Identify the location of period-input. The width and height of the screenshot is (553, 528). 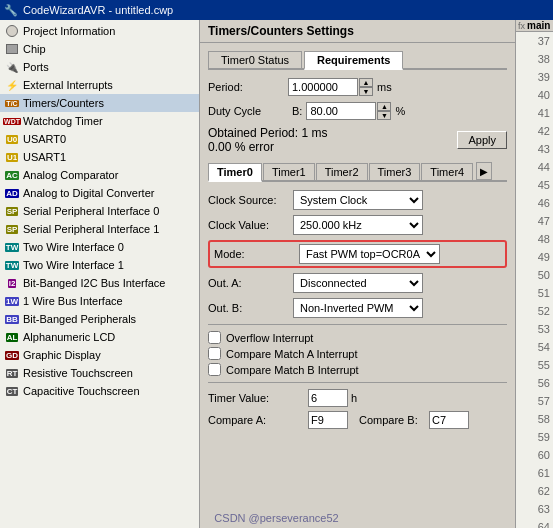
(323, 87).